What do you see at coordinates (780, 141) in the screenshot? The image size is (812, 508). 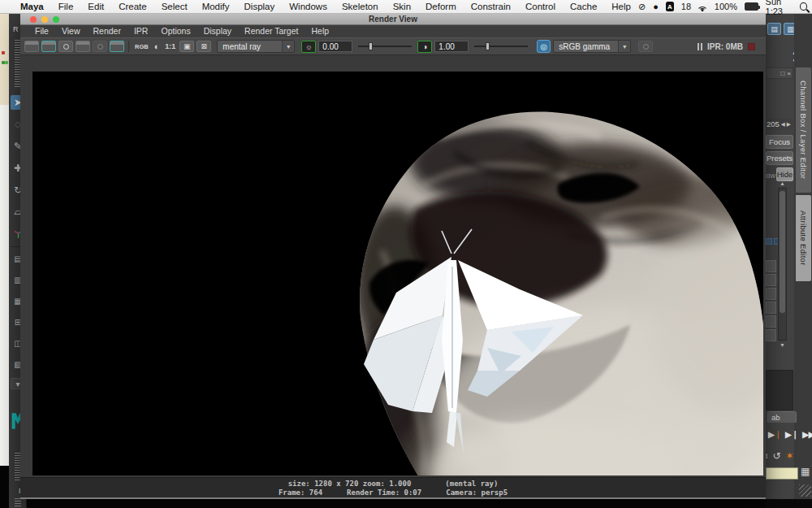 I see `focus-button: Focus` at bounding box center [780, 141].